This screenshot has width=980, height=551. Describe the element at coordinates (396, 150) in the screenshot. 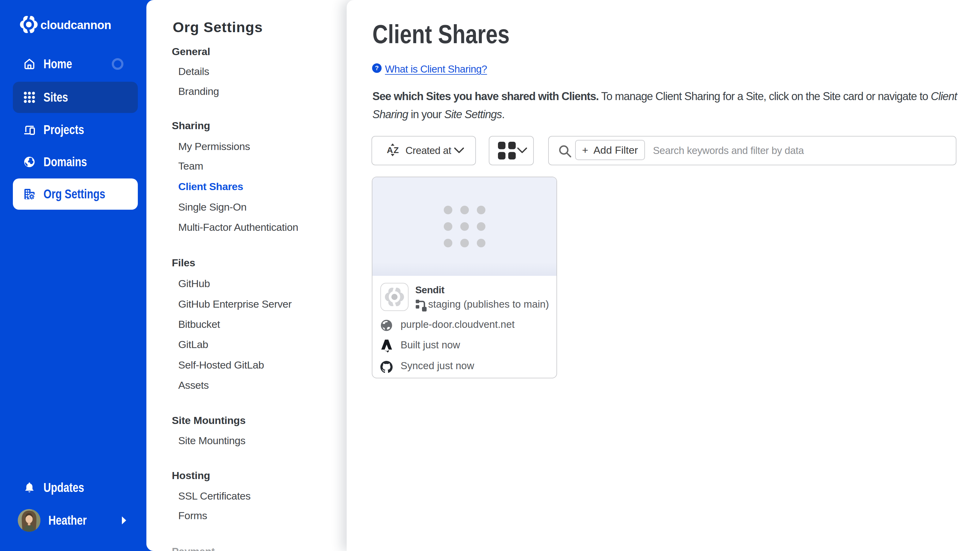

I see `svg-text: Z` at that location.